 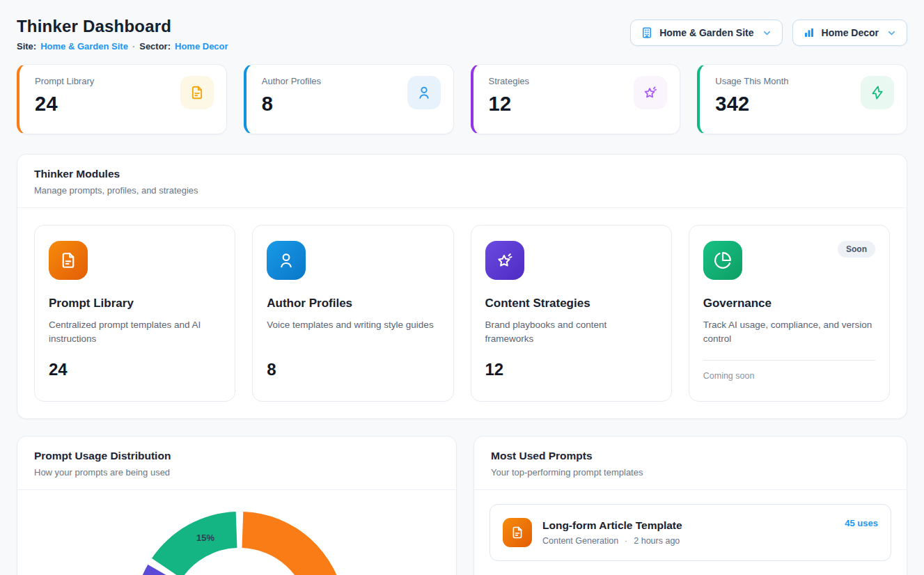 I want to click on prompt-info: Long-form Article Template Content Gener…, so click(x=688, y=533).